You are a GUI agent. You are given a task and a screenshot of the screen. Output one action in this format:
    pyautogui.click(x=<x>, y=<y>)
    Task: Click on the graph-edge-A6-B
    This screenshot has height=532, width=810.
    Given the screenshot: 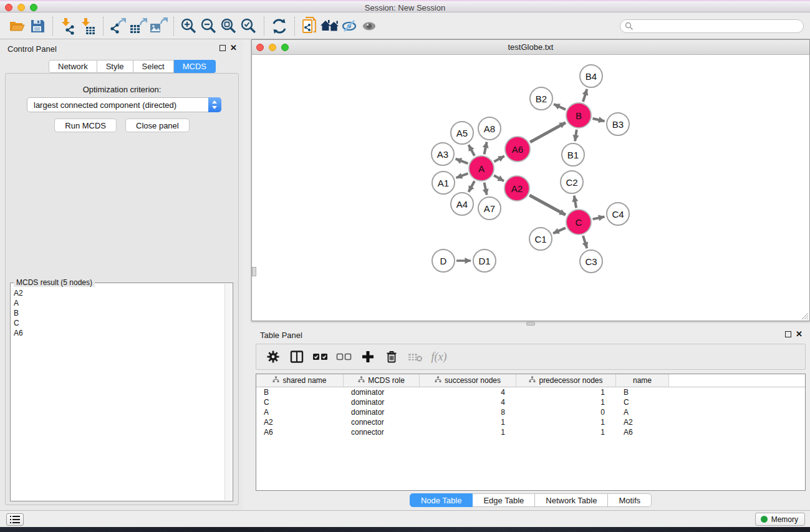 What is the action you would take?
    pyautogui.click(x=547, y=132)
    